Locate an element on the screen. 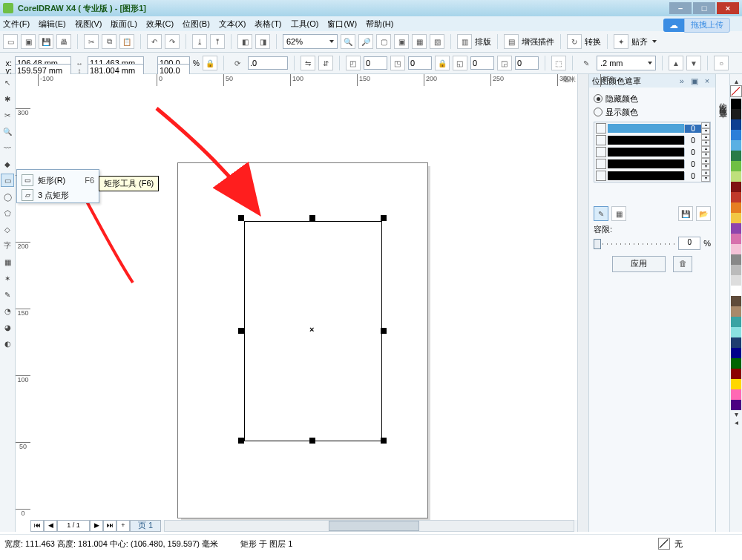  zoom-fit-icon: ▢ is located at coordinates (384, 42).